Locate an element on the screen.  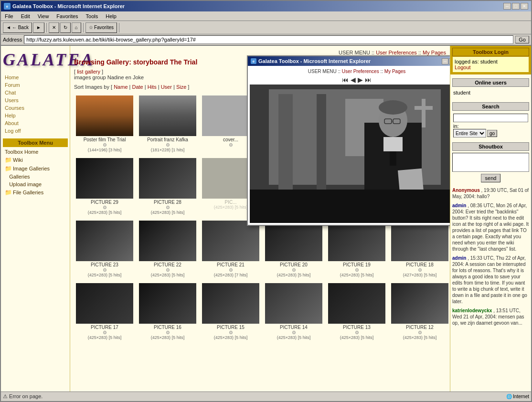
list-item: PICTURE 14 ⚙ (425×283) [5 hits] is located at coordinates (294, 311).